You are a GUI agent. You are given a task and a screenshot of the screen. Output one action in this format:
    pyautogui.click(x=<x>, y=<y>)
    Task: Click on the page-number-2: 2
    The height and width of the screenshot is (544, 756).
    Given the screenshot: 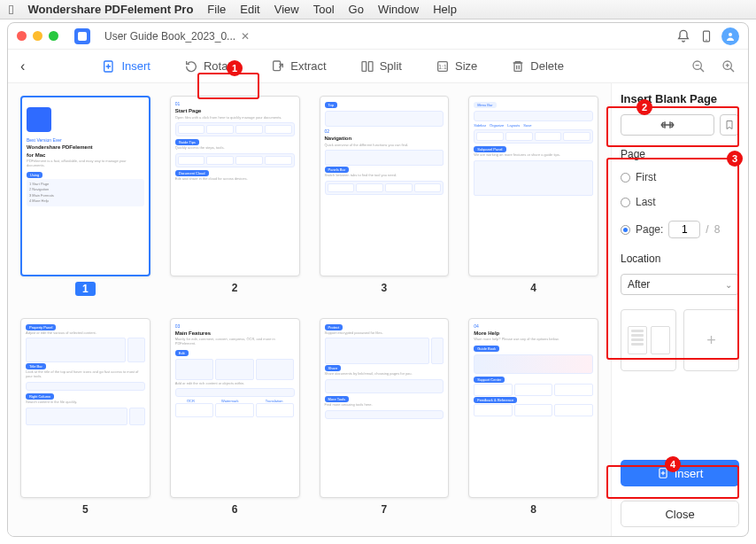 What is the action you would take?
    pyautogui.click(x=235, y=288)
    